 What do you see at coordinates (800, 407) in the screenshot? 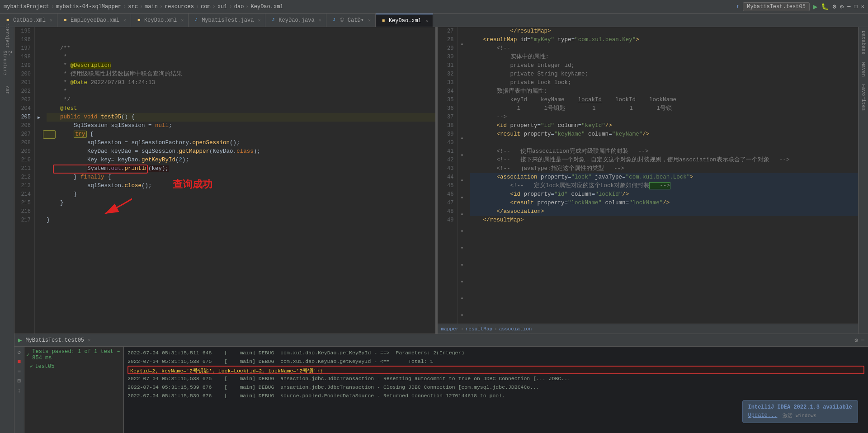
I see `notification-title: IntelliJ IDEA 2022.1.3 available` at bounding box center [800, 407].